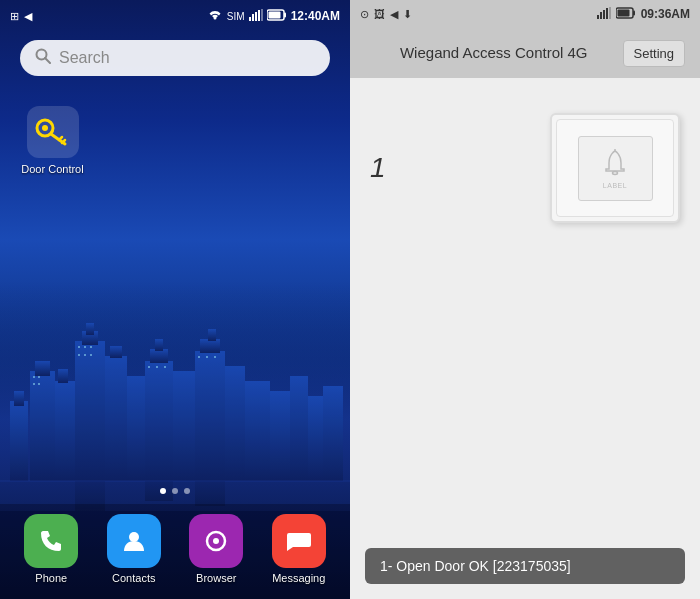  Describe the element at coordinates (52, 140) in the screenshot. I see `app-door-control: Door Control` at that location.